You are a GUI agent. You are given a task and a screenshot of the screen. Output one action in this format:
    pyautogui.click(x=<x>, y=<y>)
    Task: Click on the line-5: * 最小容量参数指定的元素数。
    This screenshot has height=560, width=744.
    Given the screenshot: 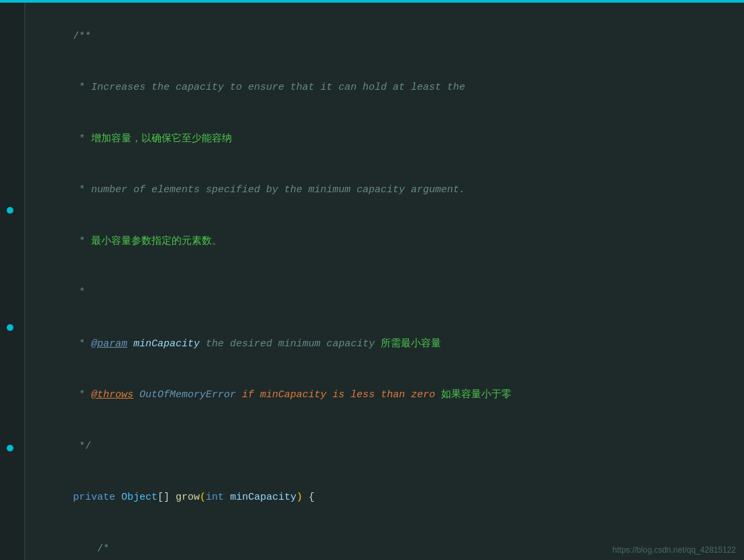 What is the action you would take?
    pyautogui.click(x=387, y=241)
    